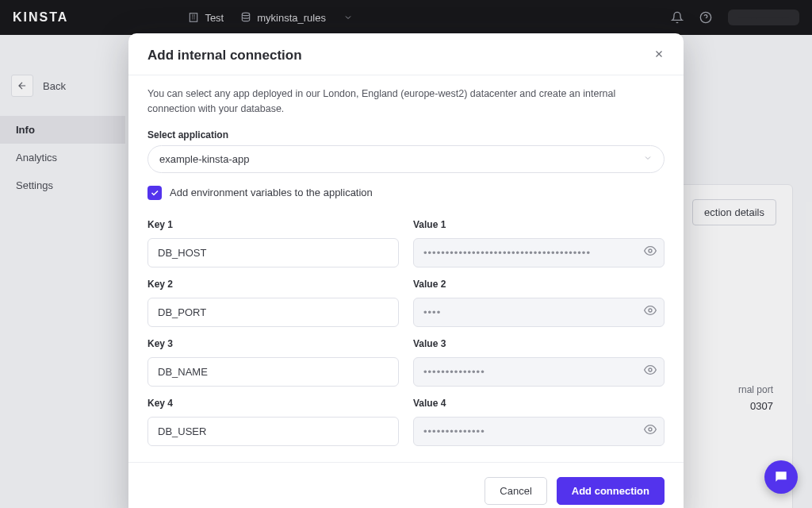 The height and width of the screenshot is (508, 812). Describe the element at coordinates (273, 252) in the screenshot. I see `key-1-input` at that location.